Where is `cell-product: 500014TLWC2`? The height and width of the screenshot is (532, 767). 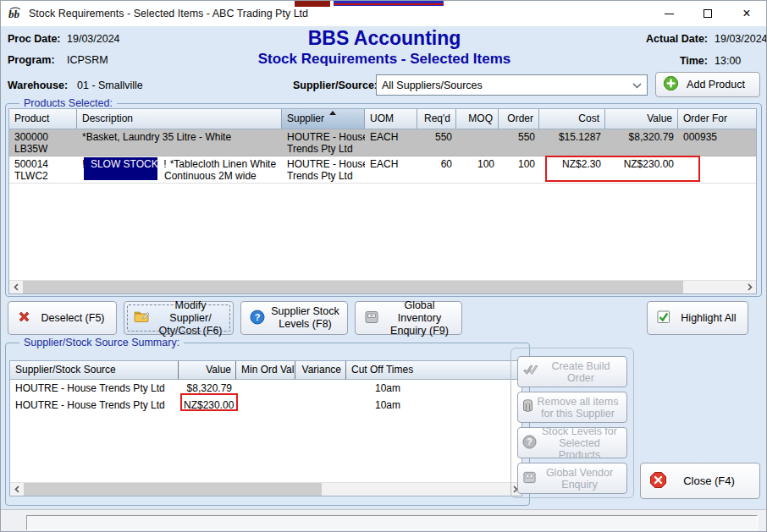 cell-product: 500014TLWC2 is located at coordinates (43, 169).